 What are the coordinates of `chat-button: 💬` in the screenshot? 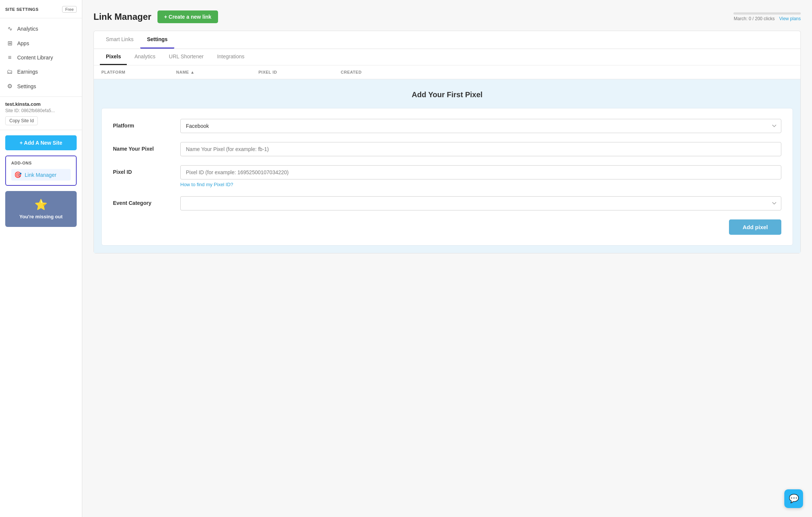 It's located at (794, 499).